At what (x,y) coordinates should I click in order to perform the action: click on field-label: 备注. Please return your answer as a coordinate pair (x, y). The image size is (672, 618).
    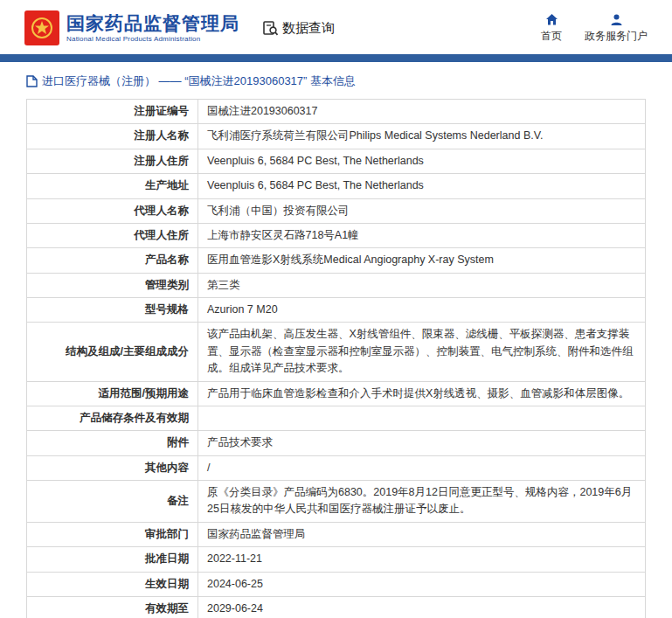
    Looking at the image, I should click on (113, 502).